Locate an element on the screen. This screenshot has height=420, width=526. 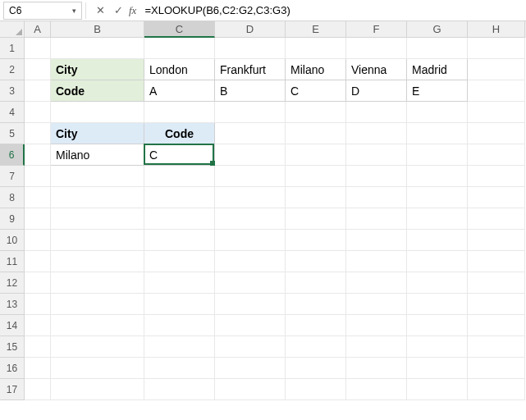
cancel-icon: ✕ is located at coordinates (100, 11).